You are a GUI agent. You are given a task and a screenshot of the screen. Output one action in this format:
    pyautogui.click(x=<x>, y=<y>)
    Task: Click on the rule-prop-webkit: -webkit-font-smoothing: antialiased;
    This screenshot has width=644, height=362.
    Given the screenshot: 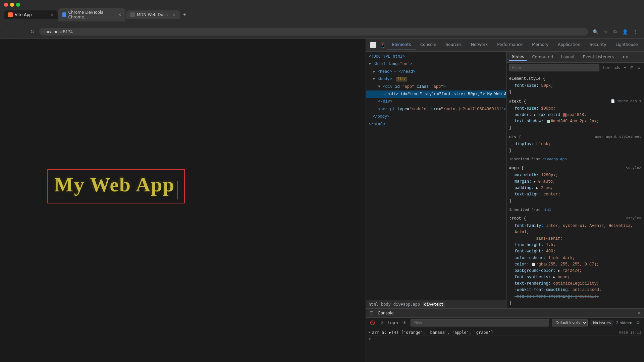 What is the action you would take?
    pyautogui.click(x=575, y=290)
    